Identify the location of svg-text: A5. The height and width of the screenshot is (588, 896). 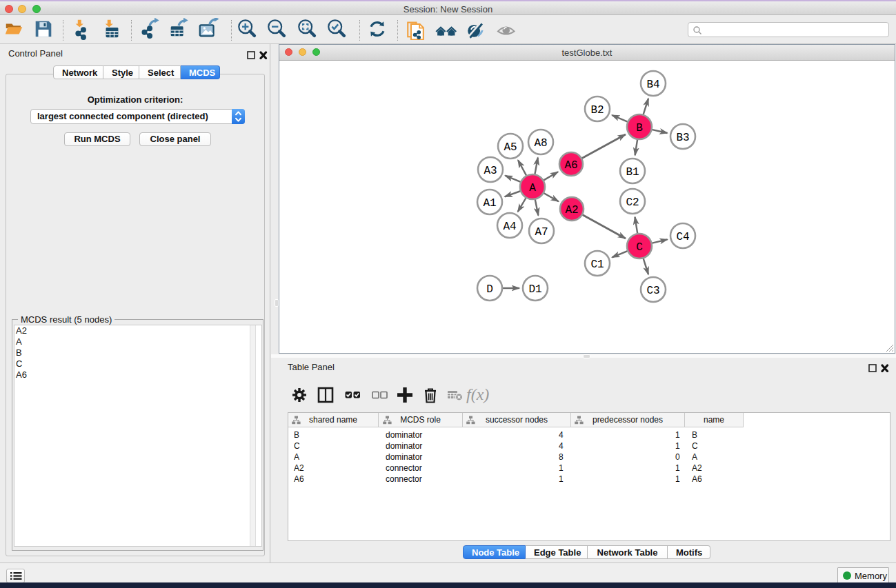
(510, 148).